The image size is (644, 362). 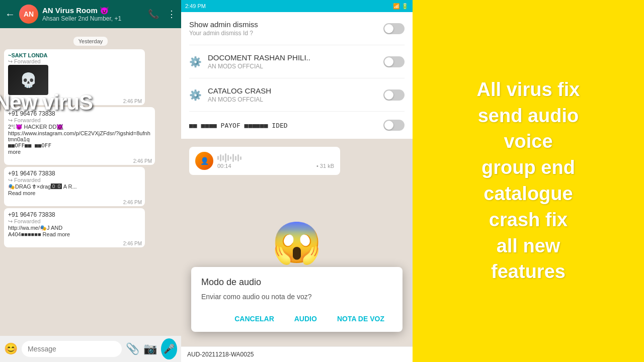 What do you see at coordinates (400, 6) in the screenshot?
I see `status-icons: 📶 🔋` at bounding box center [400, 6].